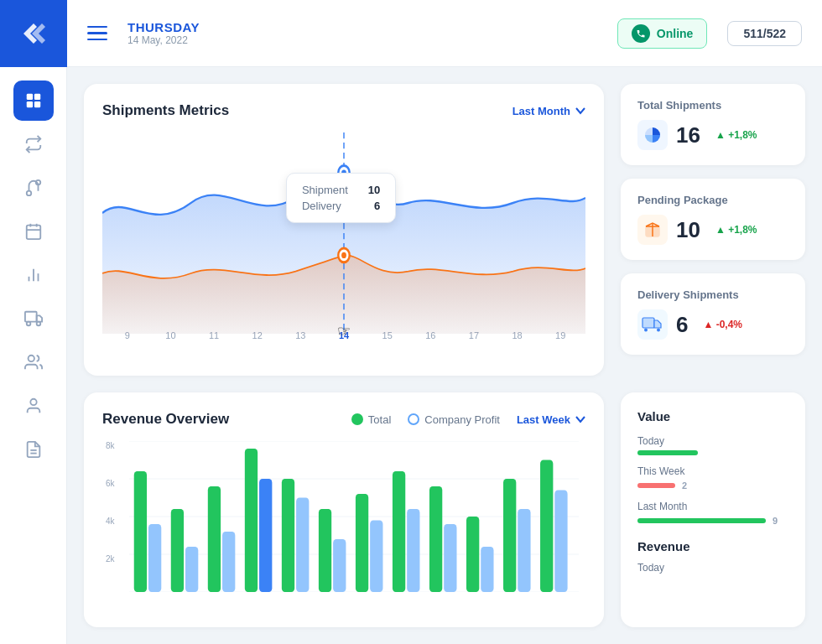  Describe the element at coordinates (414, 419) in the screenshot. I see `legend-profit-dot` at that location.